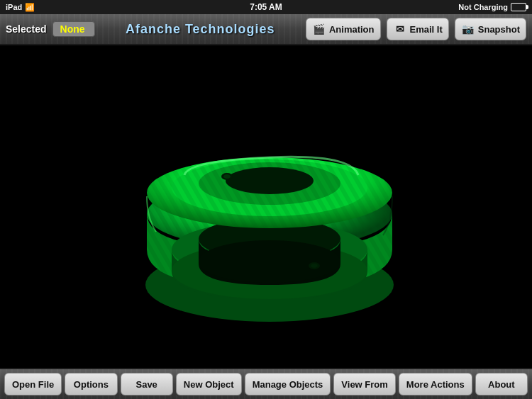 This screenshot has width=532, height=399. What do you see at coordinates (30, 7) in the screenshot?
I see `wifi-icon: 📶` at bounding box center [30, 7].